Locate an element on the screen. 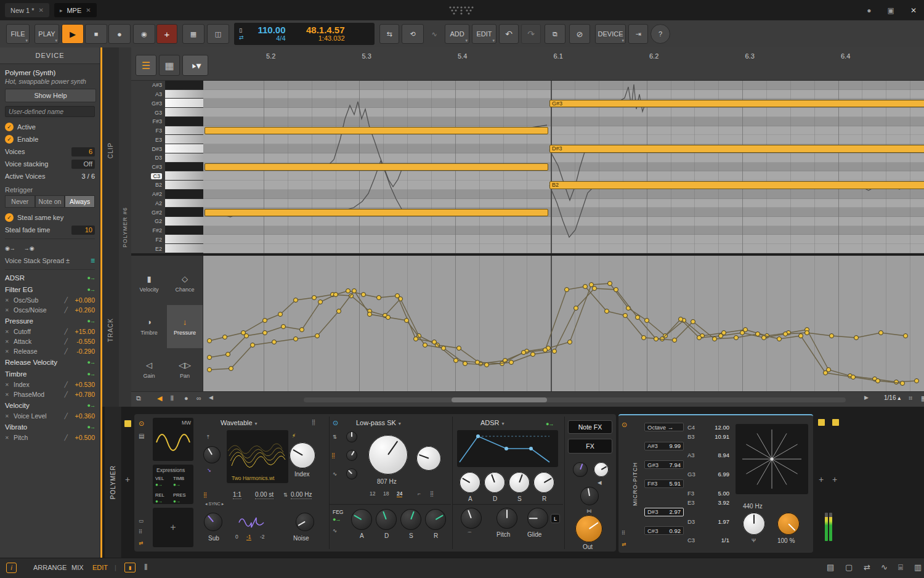 Image resolution: width=924 pixels, height=578 pixels. keyboard-panel-icon: ⌸ is located at coordinates (901, 568).